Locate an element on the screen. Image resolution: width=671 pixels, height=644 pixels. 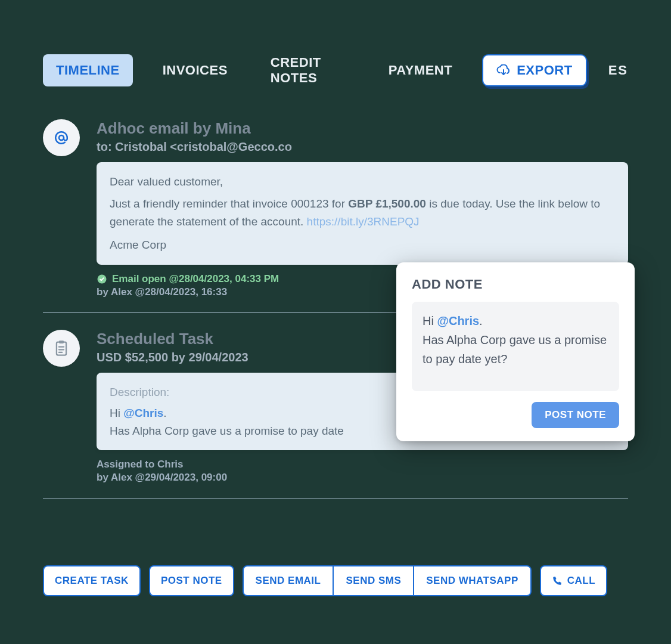
send-sms-button: SEND SMS is located at coordinates (374, 581).